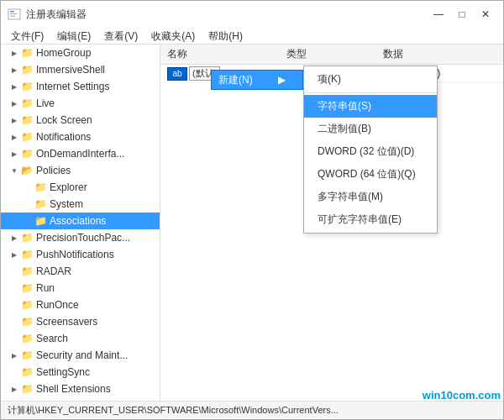 This screenshot has height=420, width=504. I want to click on tree-item: ▼📂Policies, so click(81, 171).